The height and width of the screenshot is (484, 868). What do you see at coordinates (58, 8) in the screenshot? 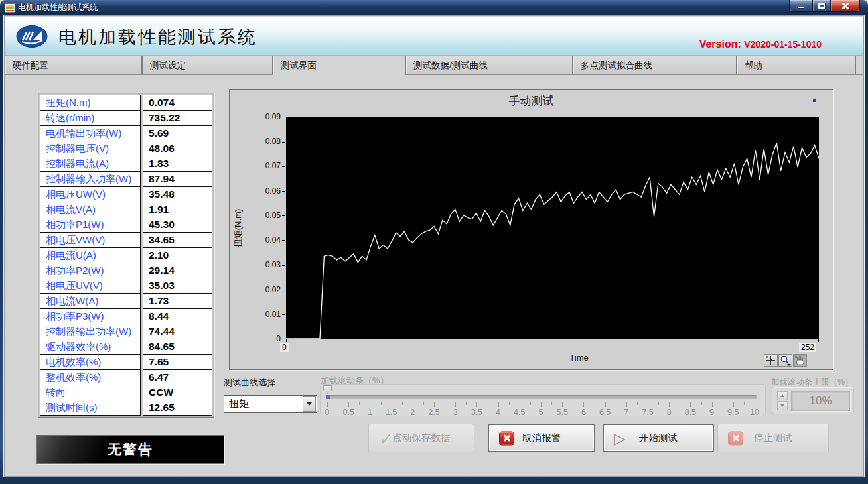
I see `window-title: 电机加载性能测试系统` at bounding box center [58, 8].